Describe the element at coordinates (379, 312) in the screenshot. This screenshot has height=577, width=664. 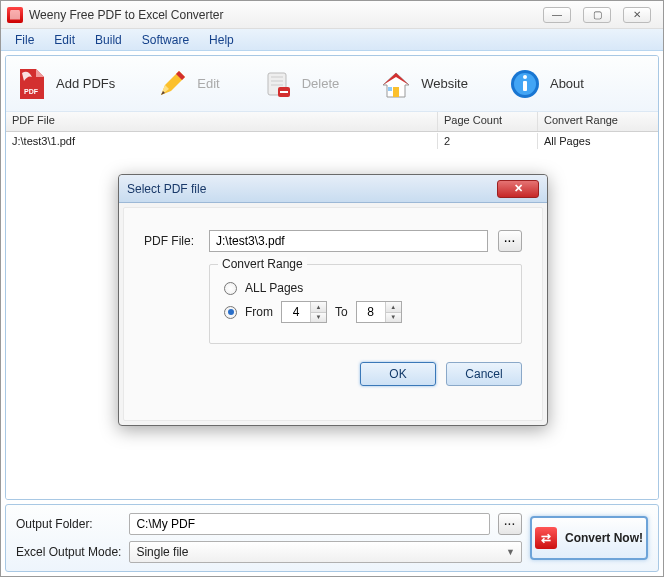
I see `to-spin: ▲ ▼` at that location.